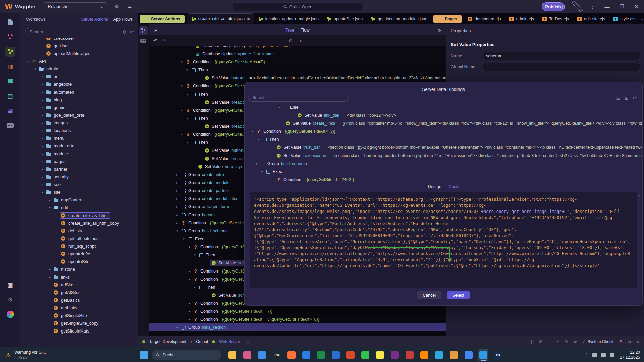 This screenshot has width=644, height=362. What do you see at coordinates (454, 186) in the screenshot?
I see `tab-code: Code` at bounding box center [454, 186].